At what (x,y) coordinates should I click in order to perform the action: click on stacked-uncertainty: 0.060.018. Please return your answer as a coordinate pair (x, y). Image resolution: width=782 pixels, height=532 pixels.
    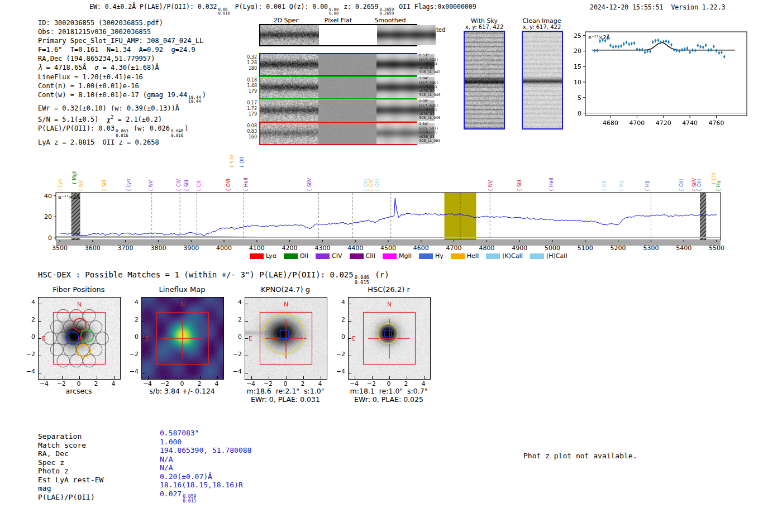
    Looking at the image, I should click on (223, 11).